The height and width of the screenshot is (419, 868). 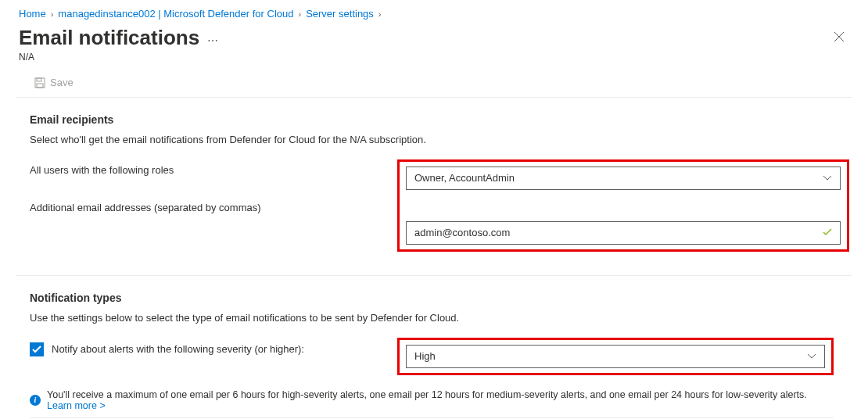 I want to click on page-subtitle: N/A, so click(x=434, y=61).